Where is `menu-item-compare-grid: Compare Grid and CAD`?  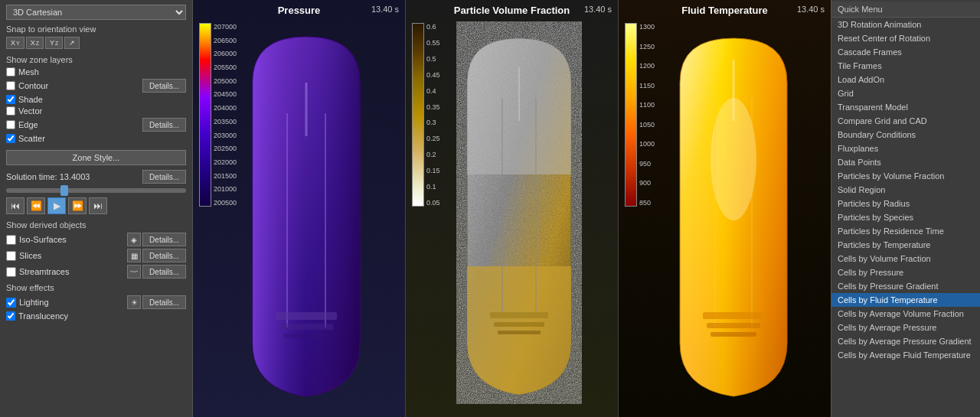
menu-item-compare-grid: Compare Grid and CAD is located at coordinates (906, 121).